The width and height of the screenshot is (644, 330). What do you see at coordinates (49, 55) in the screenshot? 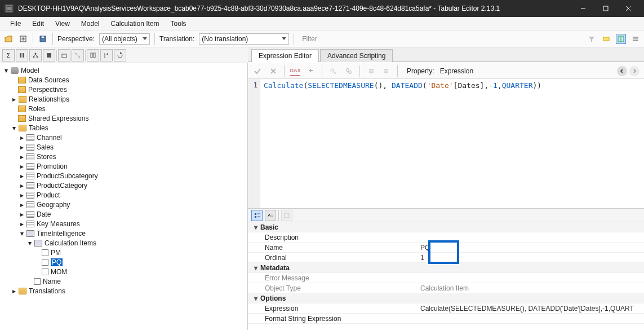
I see `partition-icon` at bounding box center [49, 55].